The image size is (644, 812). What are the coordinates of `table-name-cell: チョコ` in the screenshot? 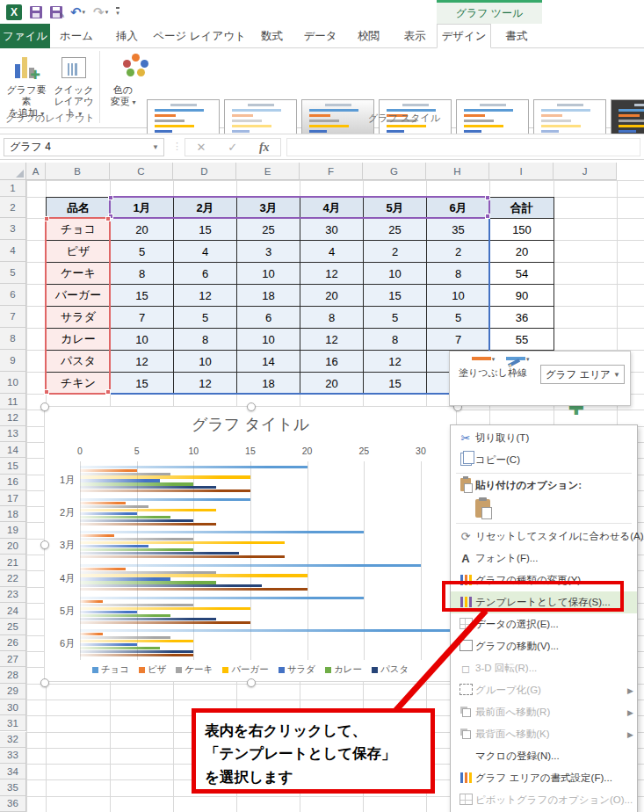 It's located at (78, 229).